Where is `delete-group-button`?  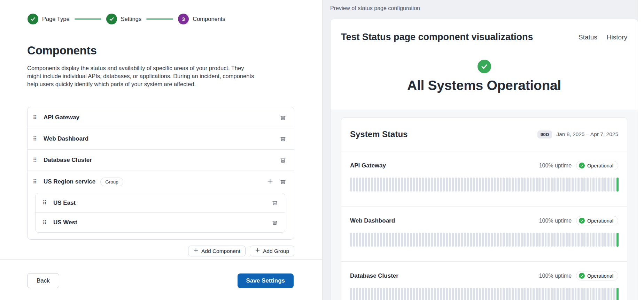
delete-group-button is located at coordinates (283, 182).